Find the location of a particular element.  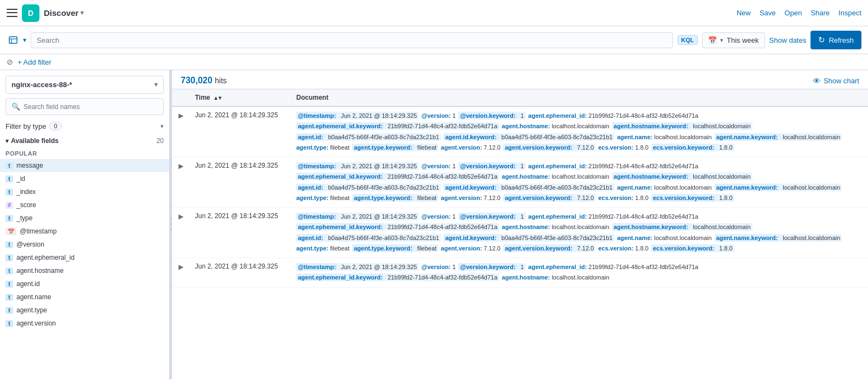

new-button: New is located at coordinates (744, 13).